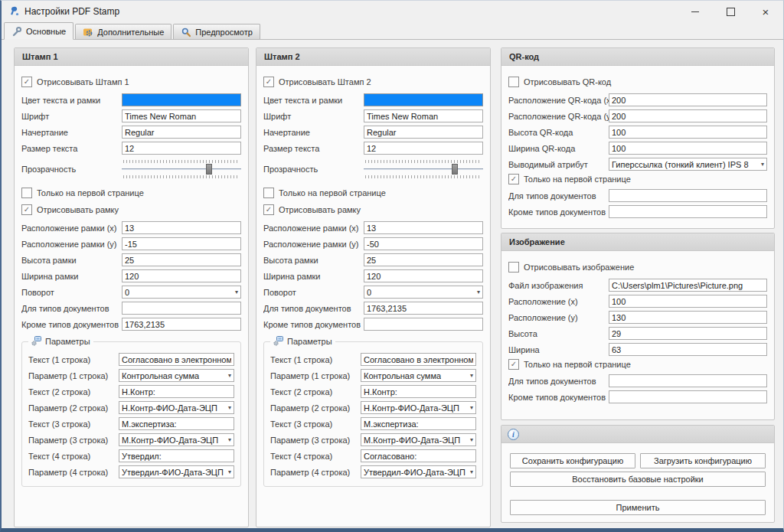  What do you see at coordinates (72, 244) in the screenshot?
I see `stamp1-frame-y-label: Расположение рамки (y)` at bounding box center [72, 244].